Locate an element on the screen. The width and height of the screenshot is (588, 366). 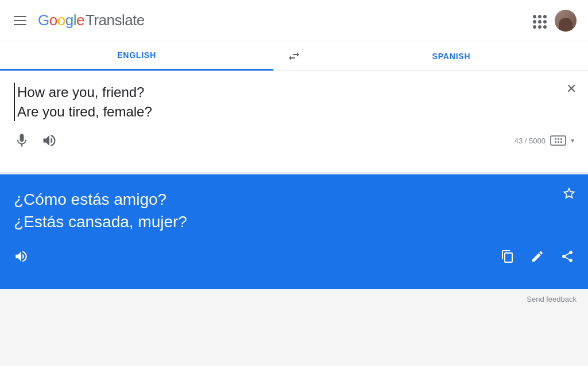
logo-letter-o1: o is located at coordinates (53, 20).